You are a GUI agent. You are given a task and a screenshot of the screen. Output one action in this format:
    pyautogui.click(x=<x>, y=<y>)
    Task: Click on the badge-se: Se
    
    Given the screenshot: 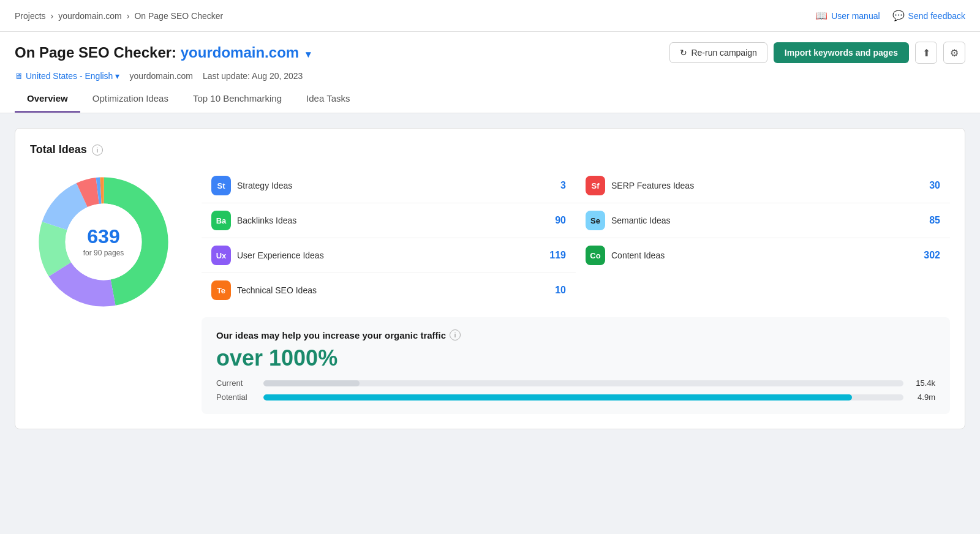 What is the action you would take?
    pyautogui.click(x=595, y=220)
    